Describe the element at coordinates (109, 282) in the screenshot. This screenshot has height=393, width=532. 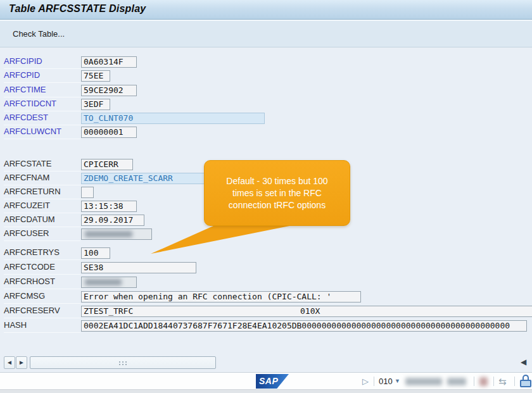
I see `field-input-arfcrhost` at that location.